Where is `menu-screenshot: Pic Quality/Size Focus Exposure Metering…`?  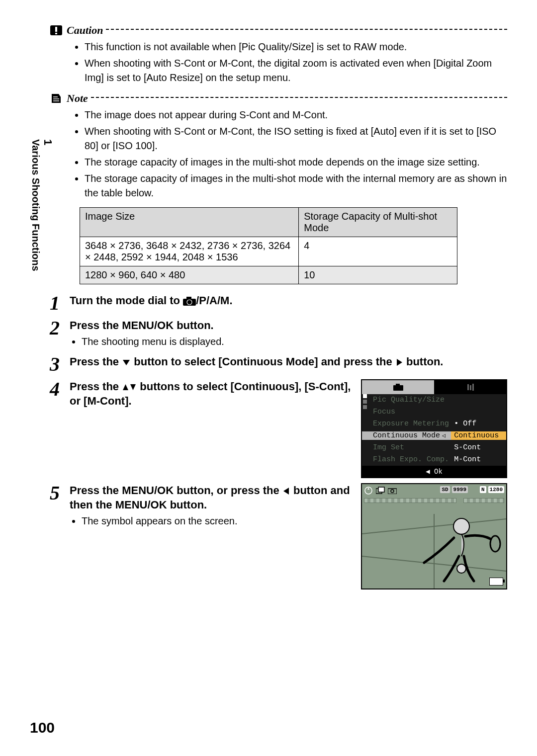 menu-screenshot: Pic Quality/Size Focus Exposure Metering… is located at coordinates (434, 428).